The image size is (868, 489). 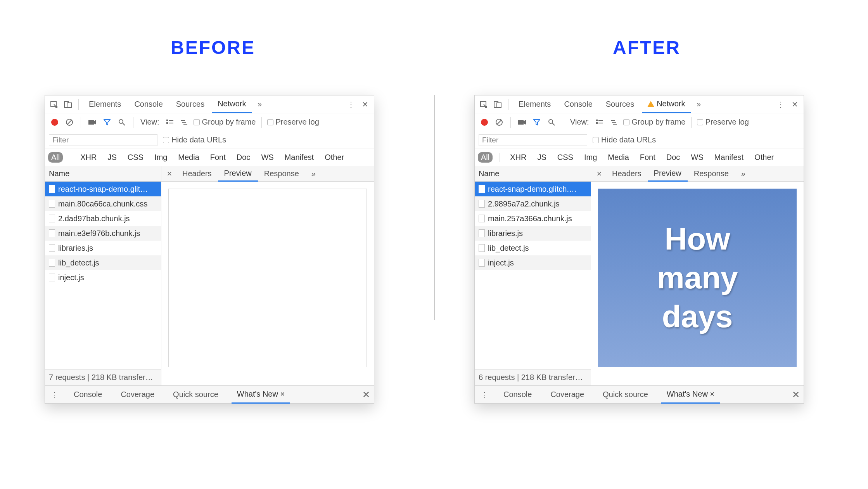 I want to click on request-row: main.80ca66ca.chunk.css, so click(x=103, y=204).